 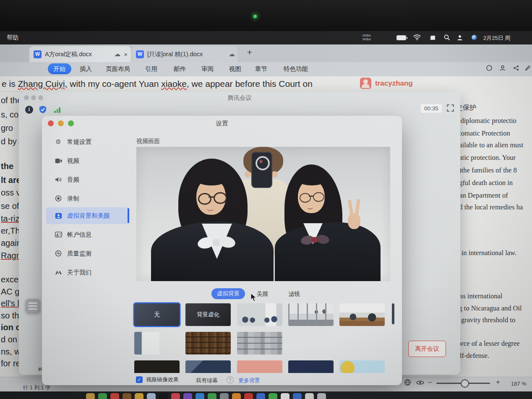 What do you see at coordinates (460, 39) in the screenshot?
I see `user-switch-icon` at bounding box center [460, 39].